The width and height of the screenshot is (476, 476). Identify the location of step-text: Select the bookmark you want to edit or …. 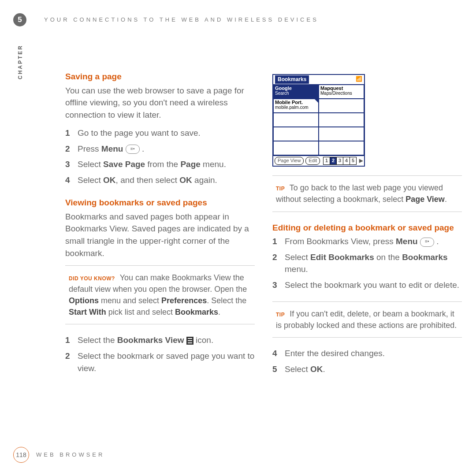
(372, 285).